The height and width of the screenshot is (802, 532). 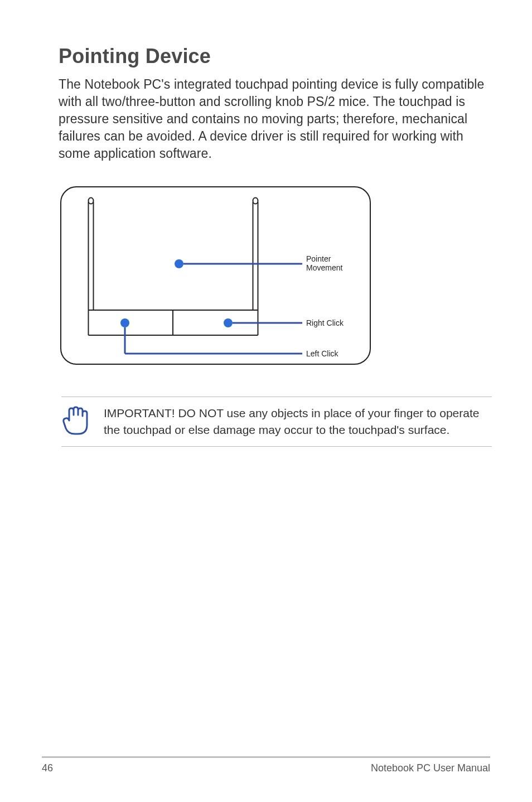 What do you see at coordinates (215, 277) in the screenshot?
I see `touchpad-diagram: Pointer Movement Right Click Left Click` at bounding box center [215, 277].